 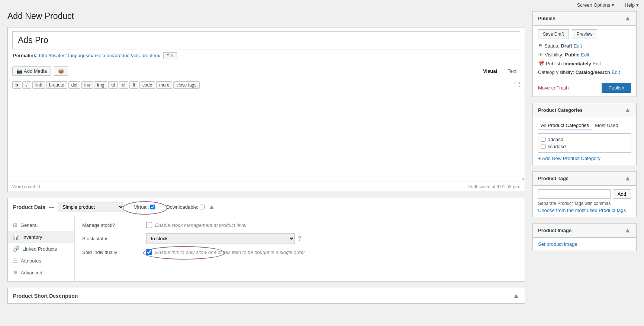 I want to click on inventory-icon: 📊, so click(x=16, y=237).